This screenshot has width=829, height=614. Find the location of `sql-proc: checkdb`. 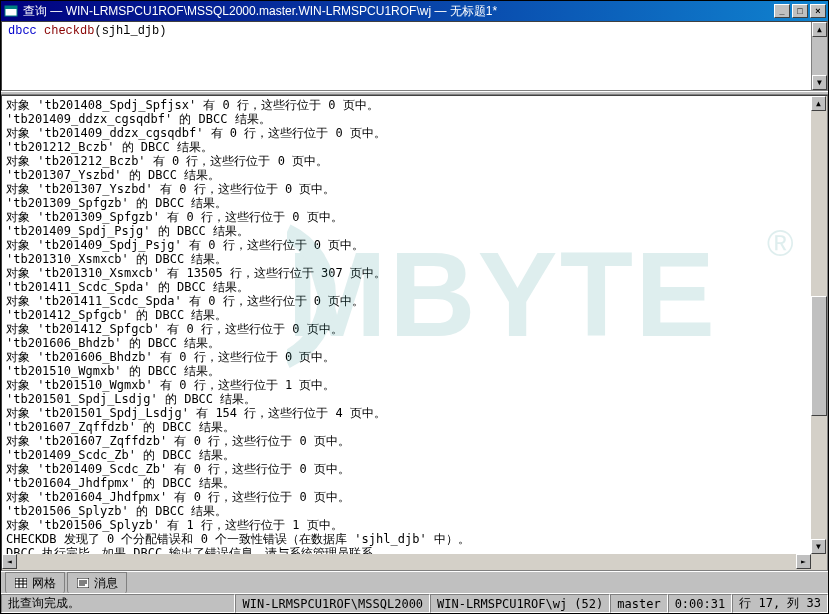

sql-proc: checkdb is located at coordinates (69, 31).